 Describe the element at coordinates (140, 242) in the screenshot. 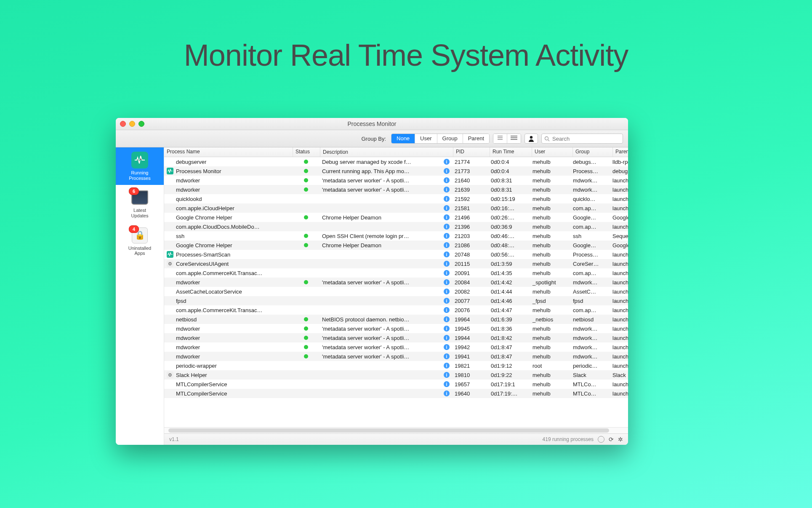

I see `sidebar-item-uninstalled-apps: 🔒 4 UninstalledApps` at that location.